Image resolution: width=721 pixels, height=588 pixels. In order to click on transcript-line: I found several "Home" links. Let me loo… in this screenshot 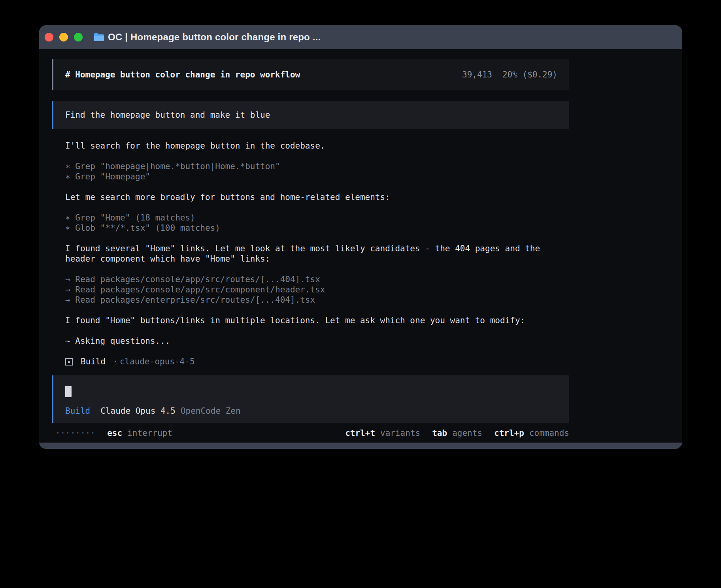, I will do `click(317, 249)`.